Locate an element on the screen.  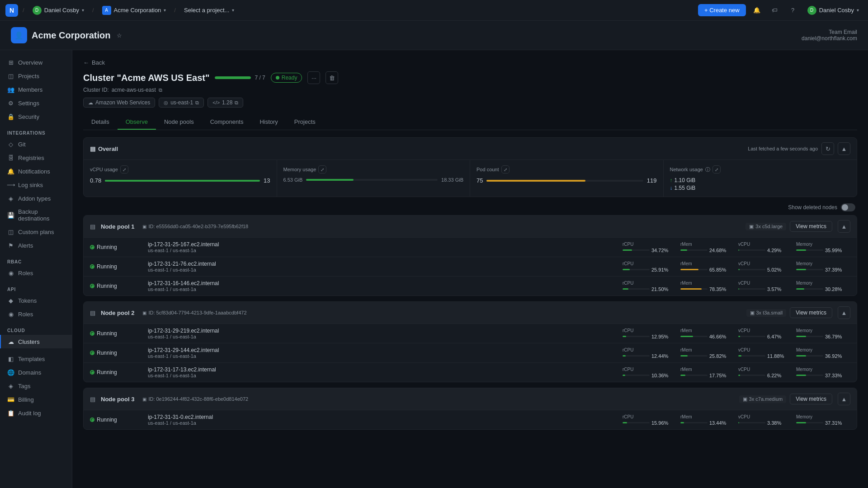
pool-collapse-btn-1: ▲ is located at coordinates (844, 226).